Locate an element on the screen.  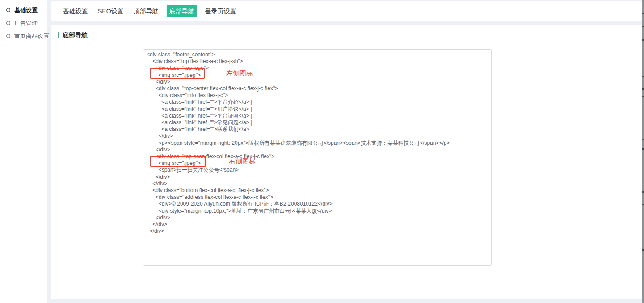
sidebar-item-label: 首页商品设置 is located at coordinates (32, 36).